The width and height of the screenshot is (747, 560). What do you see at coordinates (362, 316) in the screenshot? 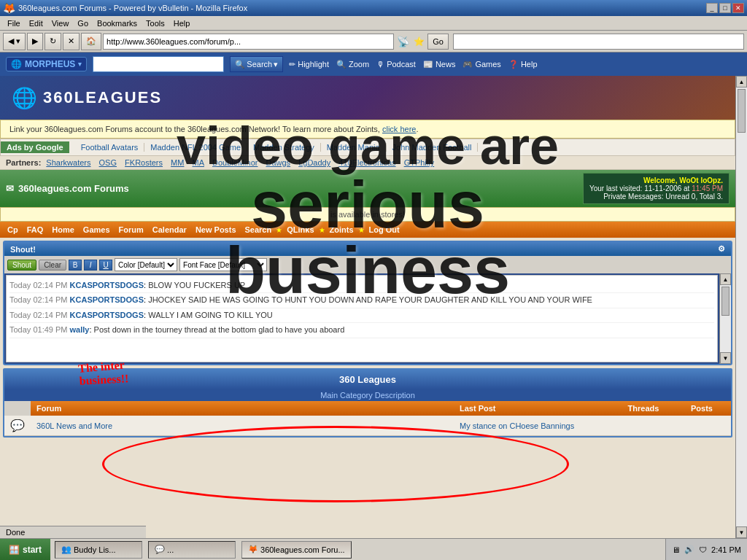
I see `shout-message-3: Today 02:14 PM KCASPORTSDOGS: WALLY I AM…` at bounding box center [362, 316].